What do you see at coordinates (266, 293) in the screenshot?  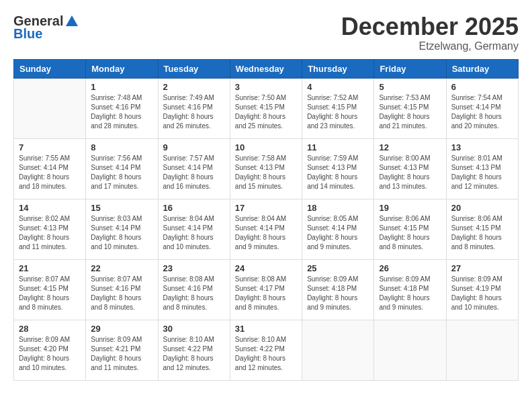 I see `day-info: Sunrise: 8:08 AMSunset: 4:17 PMDaylight:…` at bounding box center [266, 293].